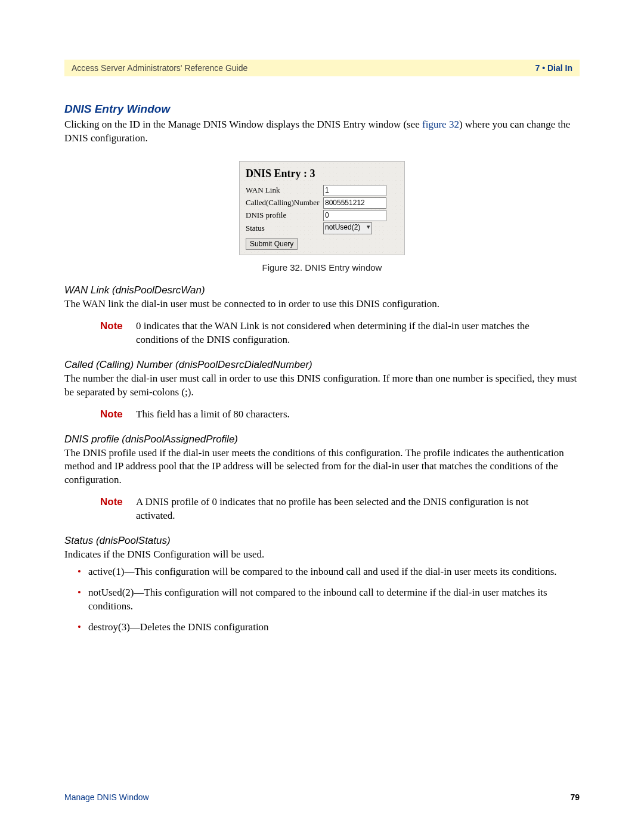  What do you see at coordinates (340, 509) in the screenshot?
I see `dnis-profile-note: Note A DNIS profile of 0 indicates that …` at bounding box center [340, 509].